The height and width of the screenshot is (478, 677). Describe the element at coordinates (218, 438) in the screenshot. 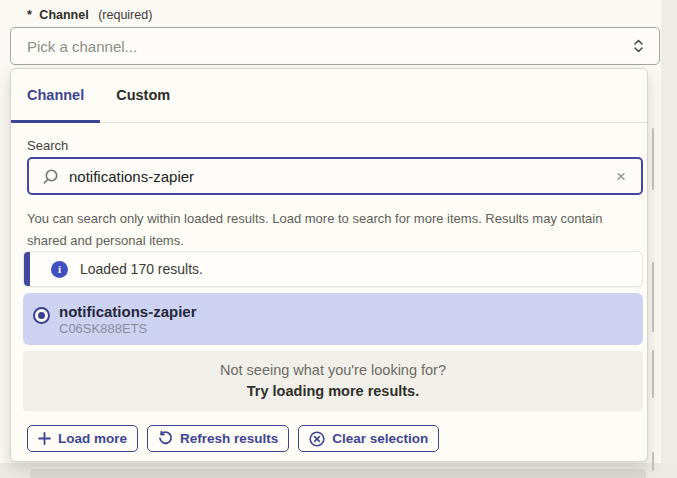

I see `refresh-results-button: Refresh results` at that location.